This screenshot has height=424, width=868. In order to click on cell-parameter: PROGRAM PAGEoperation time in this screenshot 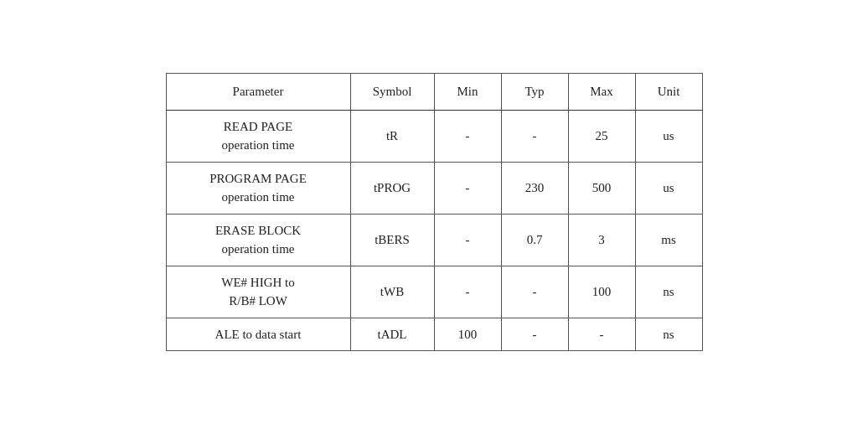, I will do `click(258, 188)`.